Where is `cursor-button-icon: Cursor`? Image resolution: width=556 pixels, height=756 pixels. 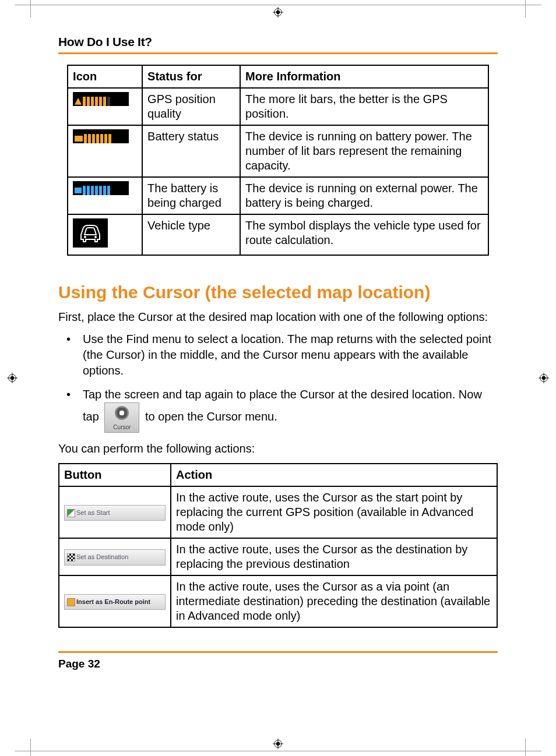 cursor-button-icon: Cursor is located at coordinates (122, 418).